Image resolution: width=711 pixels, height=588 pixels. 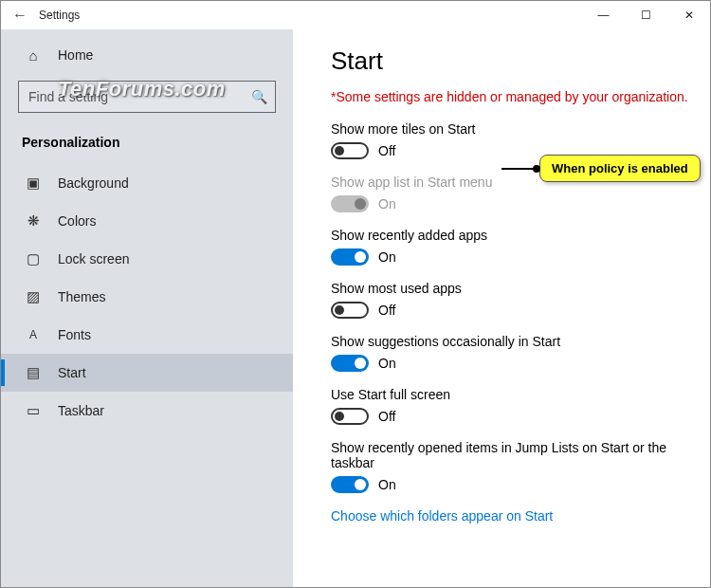 What do you see at coordinates (93, 183) in the screenshot?
I see `nav-item-label: Background` at bounding box center [93, 183].